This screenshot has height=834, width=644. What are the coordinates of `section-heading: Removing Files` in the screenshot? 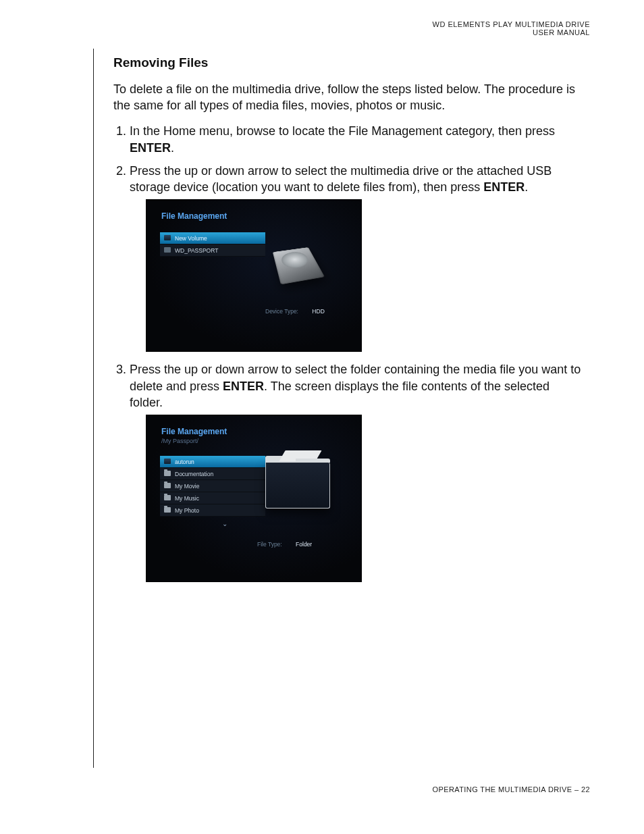 It's located at (350, 63).